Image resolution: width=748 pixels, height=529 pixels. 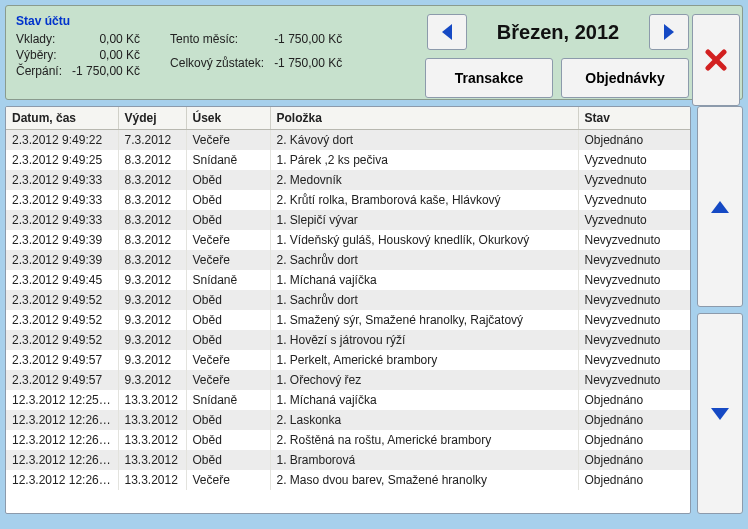 What do you see at coordinates (62, 340) in the screenshot?
I see `table-cell: 2.3.2012 9:49:52` at bounding box center [62, 340].